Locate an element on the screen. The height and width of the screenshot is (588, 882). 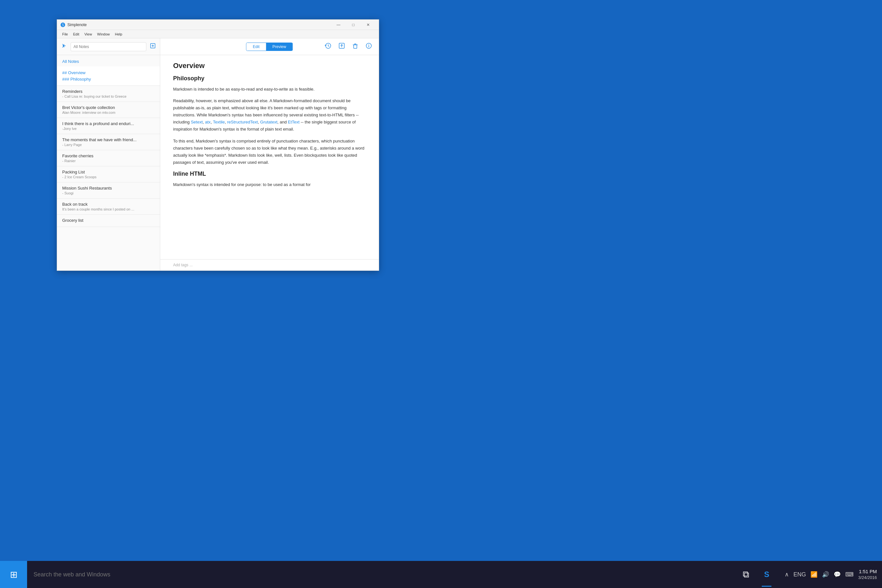
preview-tab: Preview is located at coordinates (279, 46).